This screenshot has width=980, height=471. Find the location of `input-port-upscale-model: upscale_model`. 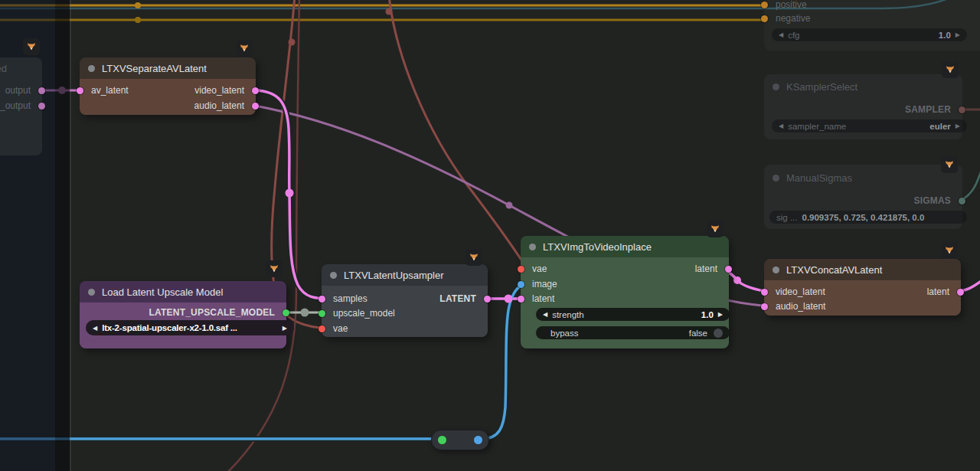

input-port-upscale-model: upscale_model is located at coordinates (358, 313).